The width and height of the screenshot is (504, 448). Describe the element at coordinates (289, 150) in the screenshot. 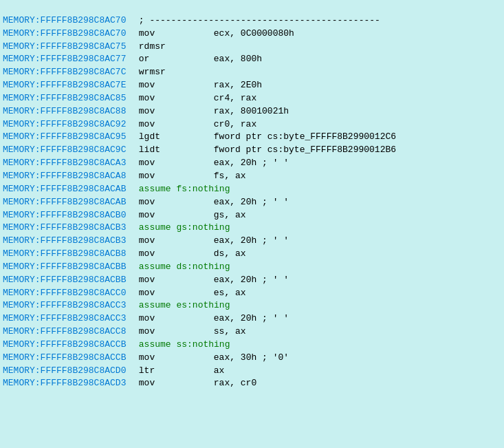

I see `operand: fword ptr cs:byte_FFFFF8B2990012B6` at that location.